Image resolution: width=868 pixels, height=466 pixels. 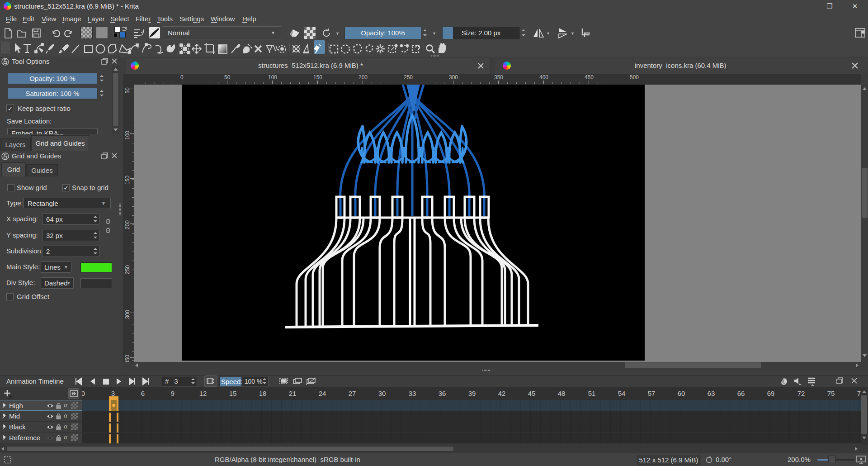 What do you see at coordinates (622, 394) in the screenshot?
I see `svg-text: 54` at bounding box center [622, 394].